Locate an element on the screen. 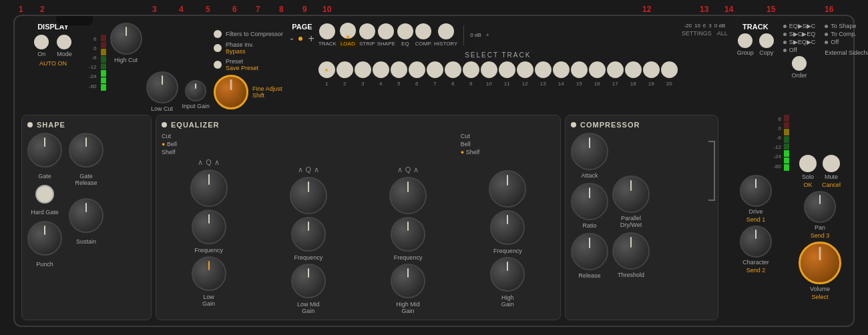 This screenshot has width=868, height=335. svg-text: 2 is located at coordinates (43, 9).